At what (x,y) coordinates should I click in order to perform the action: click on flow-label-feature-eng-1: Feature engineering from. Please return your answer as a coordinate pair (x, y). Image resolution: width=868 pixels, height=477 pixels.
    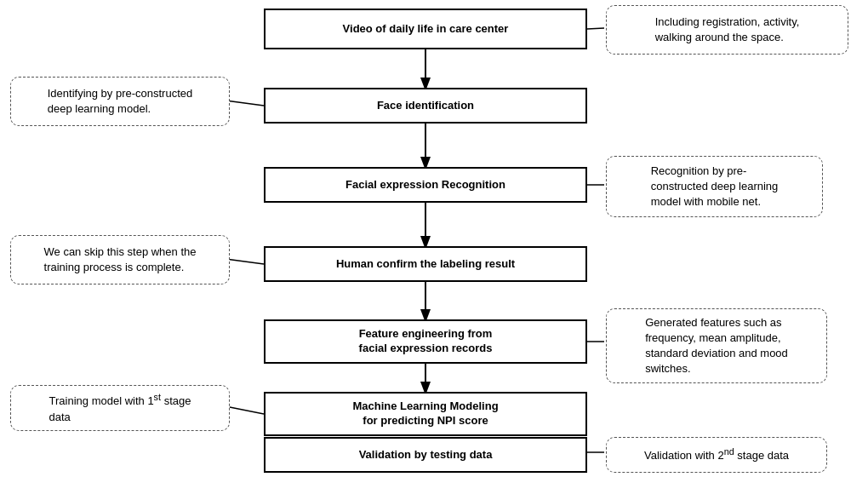
    Looking at the image, I should click on (425, 334).